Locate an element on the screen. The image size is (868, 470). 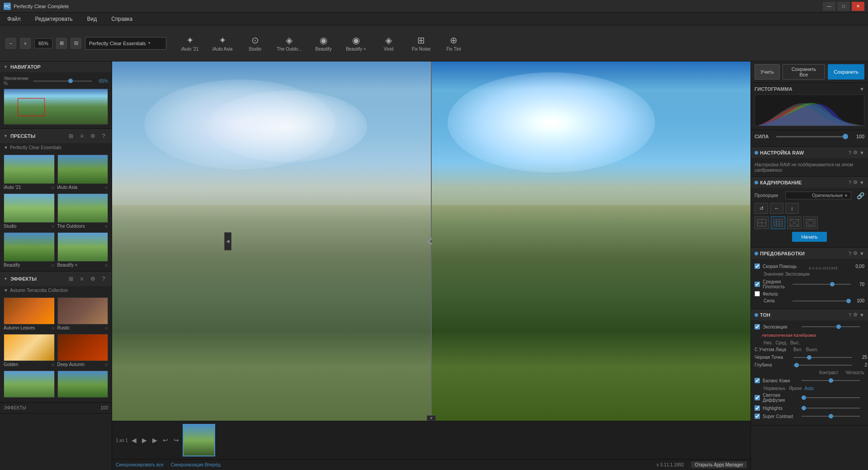
crop-flip-h-btn: ↔ is located at coordinates (777, 208).